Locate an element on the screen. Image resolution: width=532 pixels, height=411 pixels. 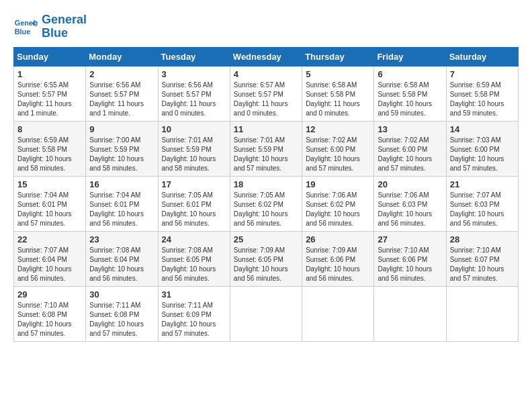
day-number: 30 is located at coordinates (122, 294).